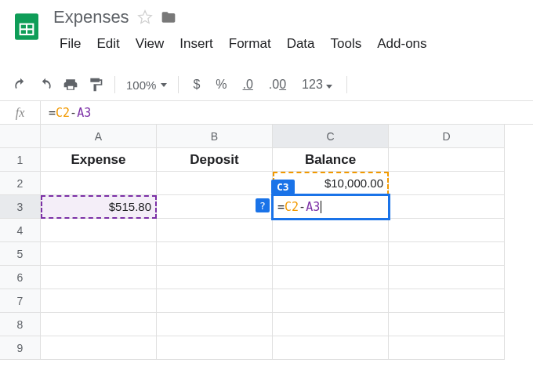 This screenshot has width=533, height=392. I want to click on cell-C3-editing: C3 ? =C2-A3, so click(331, 207).